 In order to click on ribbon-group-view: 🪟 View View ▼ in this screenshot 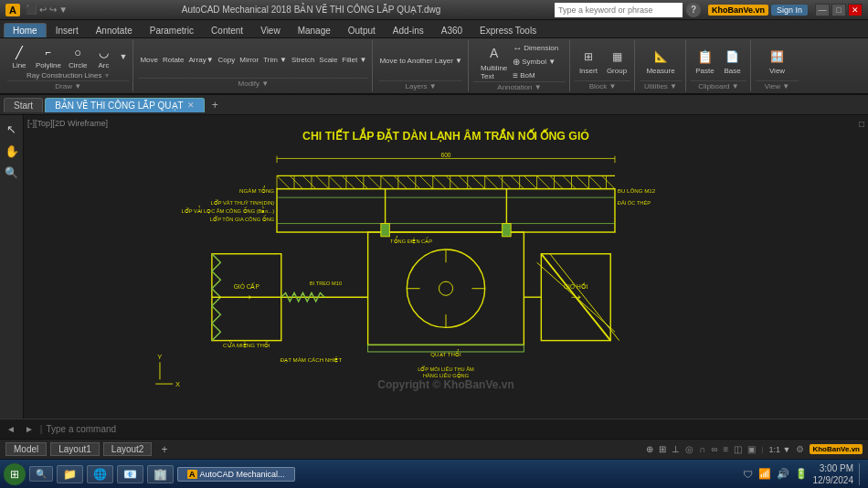, I will do `click(777, 66)`.